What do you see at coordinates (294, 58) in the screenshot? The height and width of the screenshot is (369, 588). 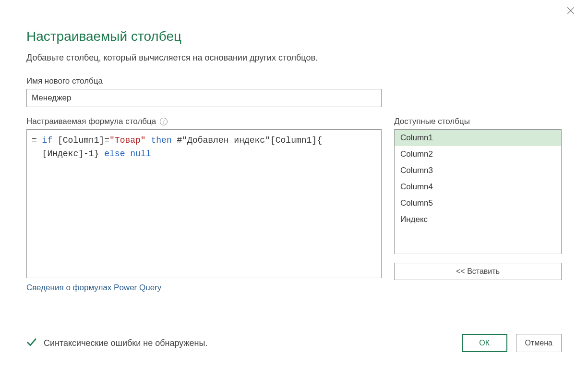 I see `dialog-subtitle: Добавьте столбец, который вычисляется на…` at bounding box center [294, 58].